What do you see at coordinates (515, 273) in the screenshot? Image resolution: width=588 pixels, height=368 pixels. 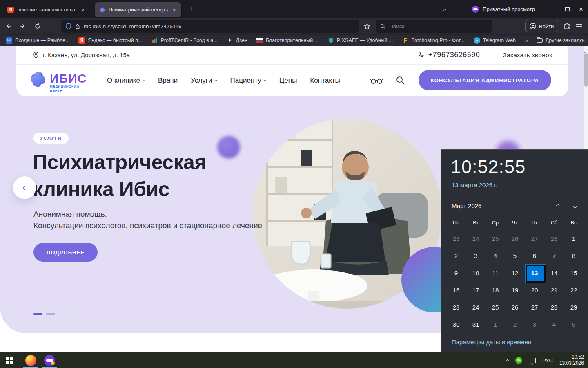 I see `calendar-day: 12` at bounding box center [515, 273].